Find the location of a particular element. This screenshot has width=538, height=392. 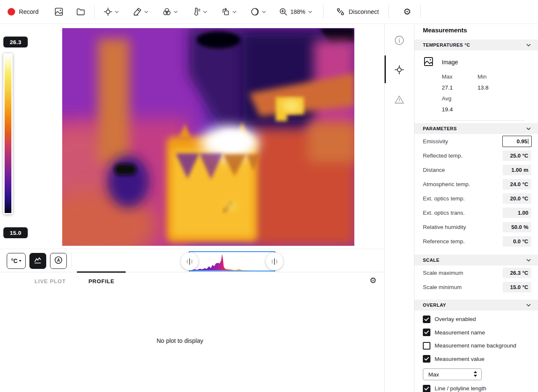

parameter-row: Ext. optics temp. 20.0 °C is located at coordinates (476, 198).